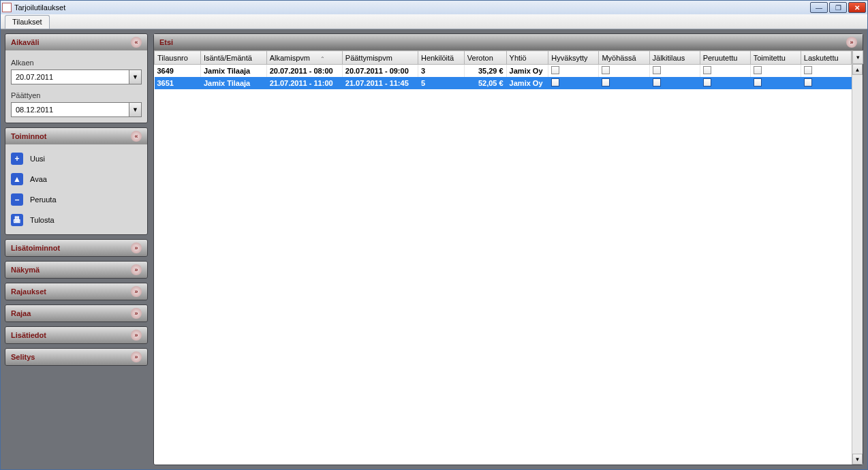  What do you see at coordinates (29, 136) in the screenshot?
I see `panel-title: Toiminnot` at bounding box center [29, 136].